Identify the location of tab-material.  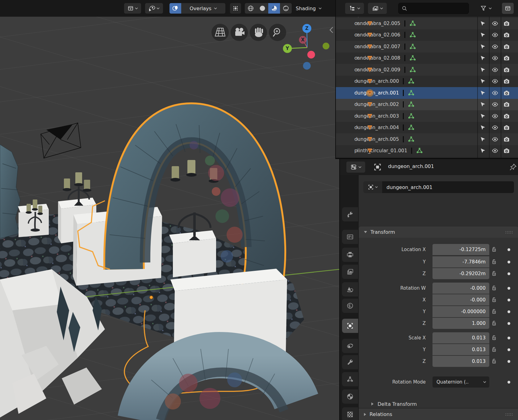
(350, 397).